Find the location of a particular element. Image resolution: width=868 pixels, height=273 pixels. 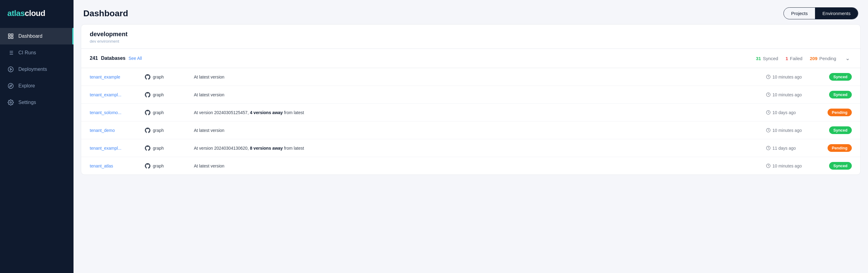

failed-status-group: 1 Failed is located at coordinates (794, 58).